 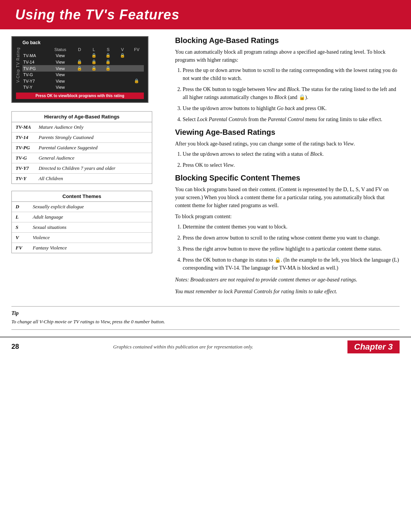 I want to click on rating-code: TV-Y, so click(x=23, y=179).